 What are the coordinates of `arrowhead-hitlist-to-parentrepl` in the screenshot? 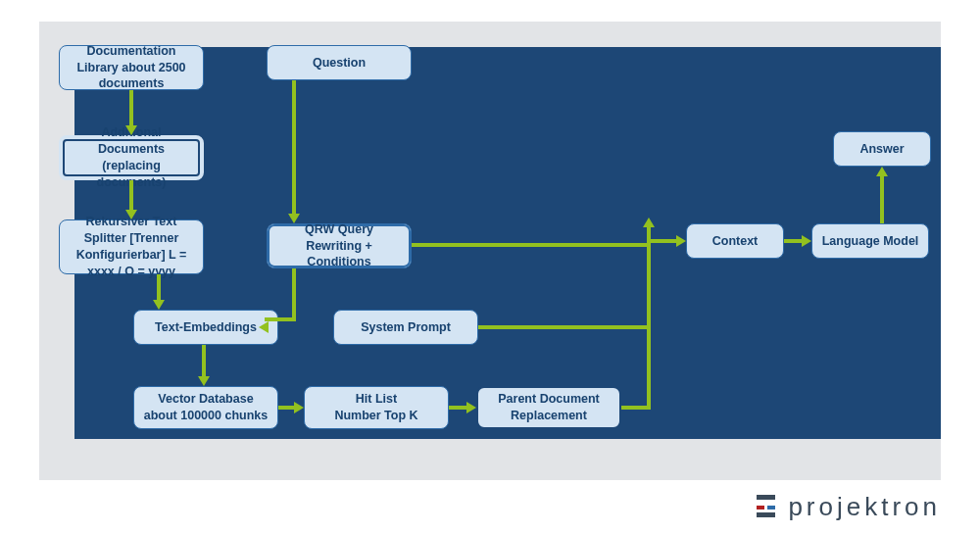 It's located at (471, 408).